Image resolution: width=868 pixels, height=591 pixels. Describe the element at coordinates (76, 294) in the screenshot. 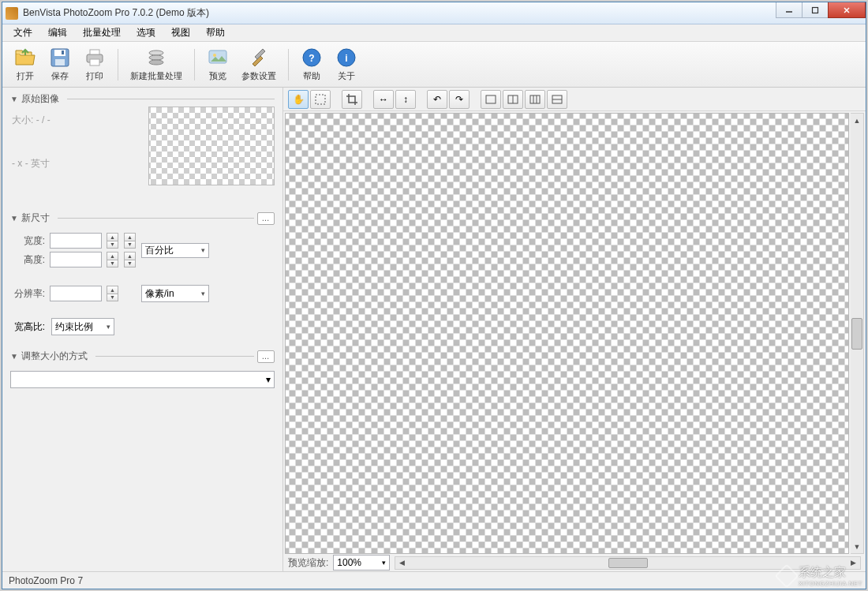

I see `resolution-input` at that location.